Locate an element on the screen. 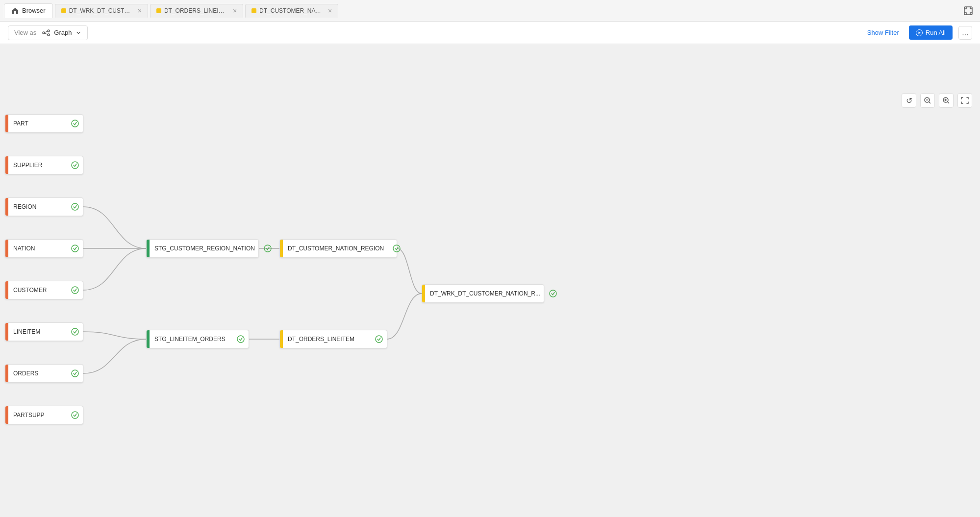 The height and width of the screenshot is (517, 980). show-filter-button: Show Filter is located at coordinates (883, 32).